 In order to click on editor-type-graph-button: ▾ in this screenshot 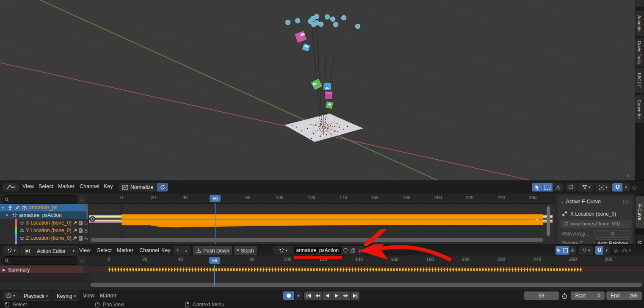, I will do `click(11, 187)`.